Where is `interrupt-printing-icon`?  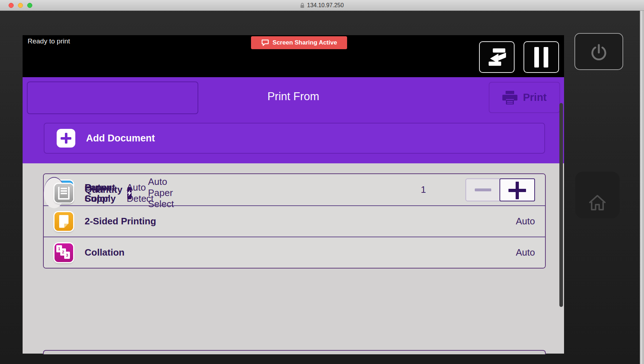 interrupt-printing-icon is located at coordinates (497, 57).